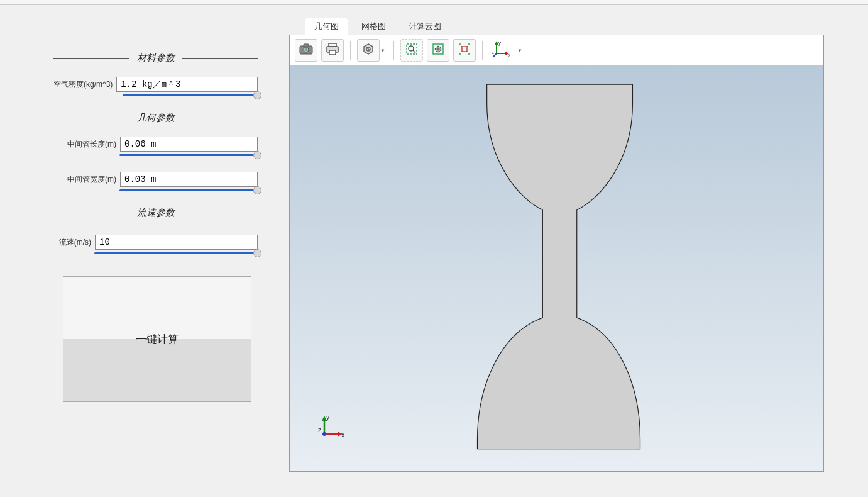  Describe the element at coordinates (156, 84) in the screenshot. I see `param-row-air-density: 空气密度(kg/m^3)` at that location.